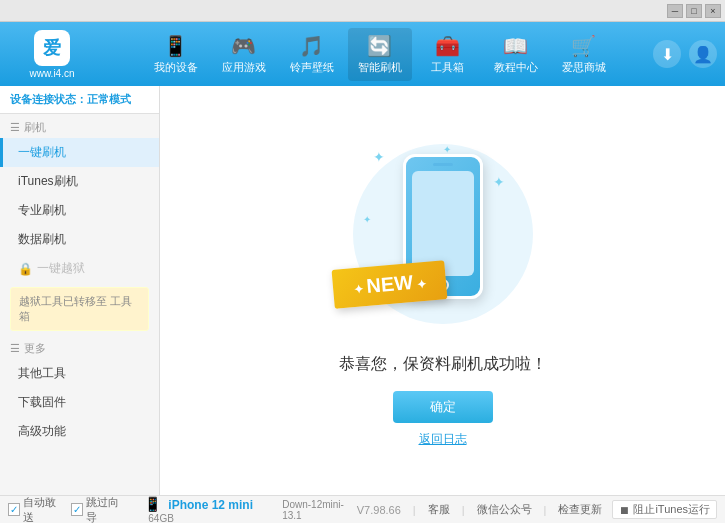 The height and width of the screenshot is (523, 725). Describe the element at coordinates (80, 100) in the screenshot. I see `device-status: 设备连接状态：正常模式` at that location.